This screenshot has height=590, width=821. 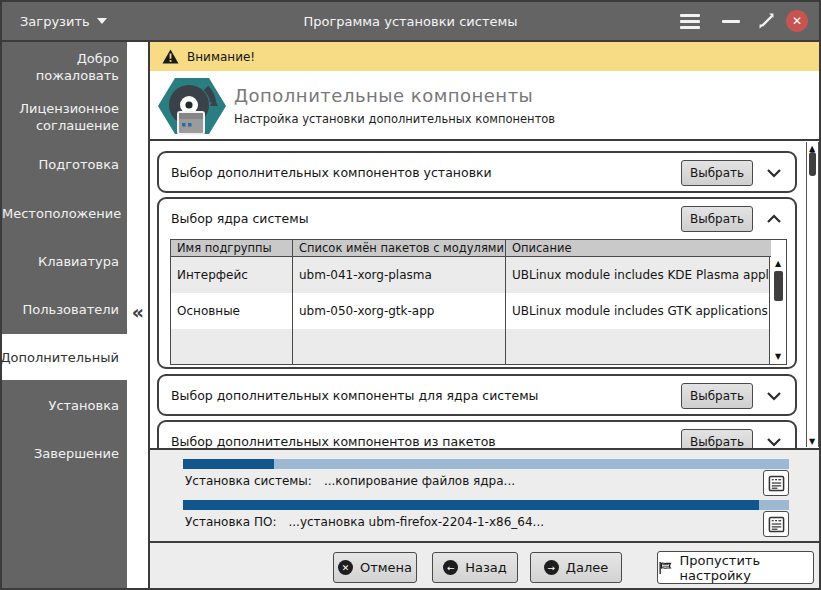 What do you see at coordinates (471, 248) in the screenshot?
I see `table-header-row: Имя подгруппы Список имён пакетов с моду…` at bounding box center [471, 248].